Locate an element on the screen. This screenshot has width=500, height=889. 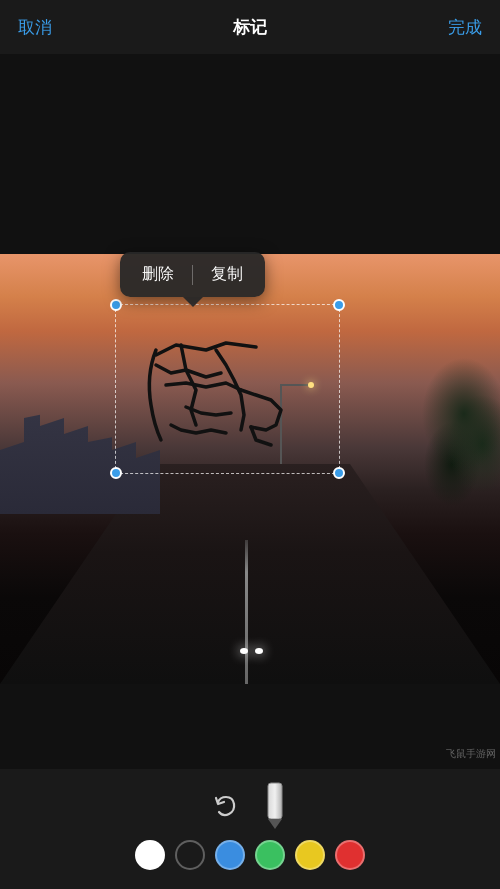
handle-top-right is located at coordinates (339, 305).